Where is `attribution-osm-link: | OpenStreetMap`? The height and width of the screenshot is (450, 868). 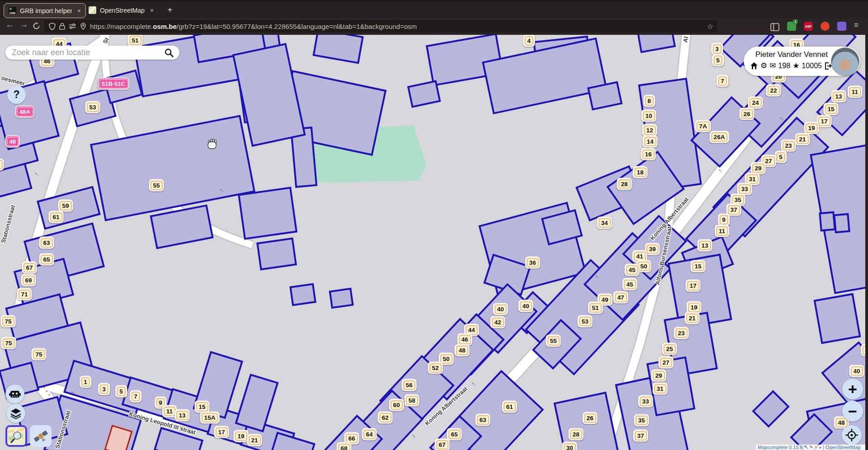 attribution-osm-link: | OpenStreetMap is located at coordinates (842, 447).